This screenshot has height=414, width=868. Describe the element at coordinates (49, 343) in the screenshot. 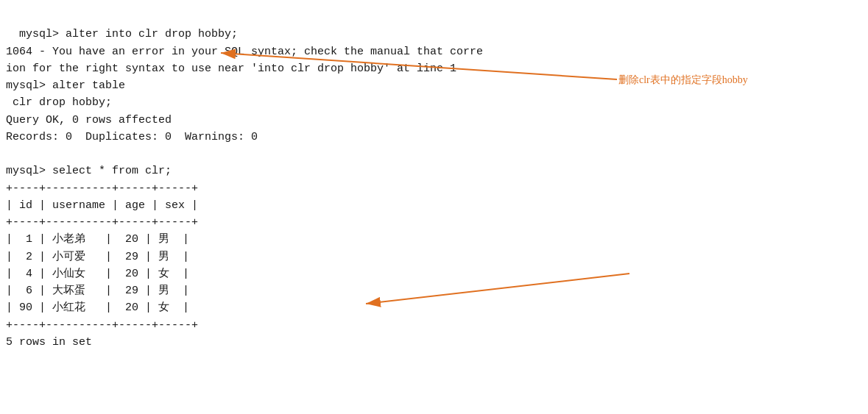

I see `line-19: 5 rows in set` at that location.